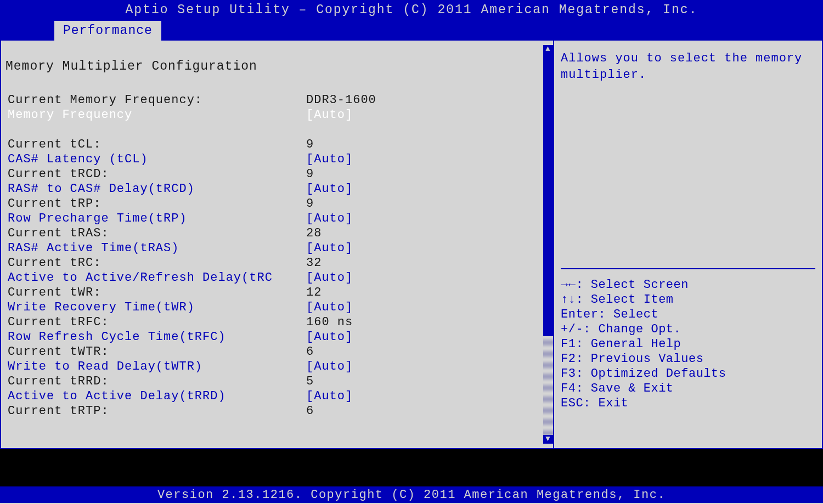  I want to click on setting-row: Current tWR:12, so click(279, 293).